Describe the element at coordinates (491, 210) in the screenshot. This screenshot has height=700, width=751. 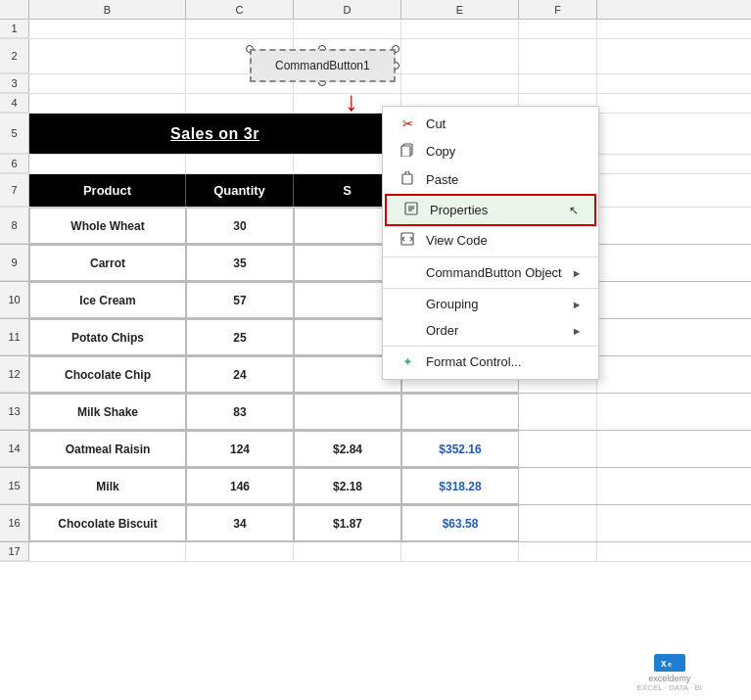
I see `context-menu-properties: Properties ↖` at that location.